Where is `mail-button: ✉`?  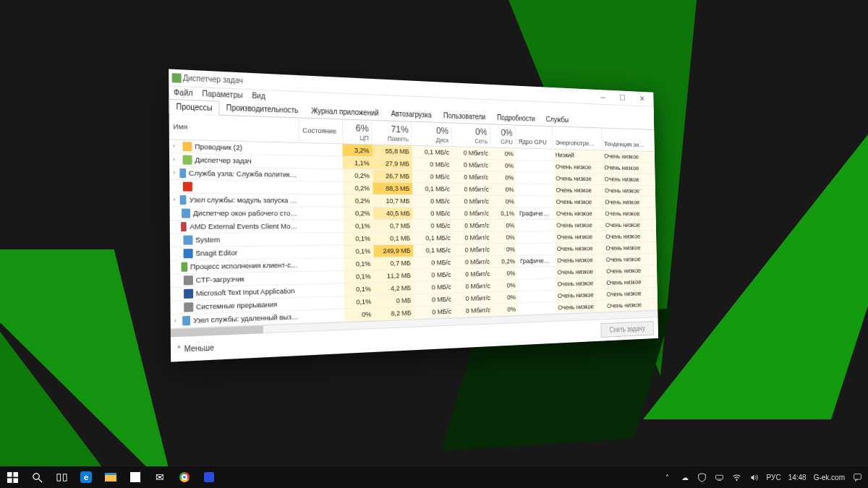 mail-button: ✉ is located at coordinates (160, 477).